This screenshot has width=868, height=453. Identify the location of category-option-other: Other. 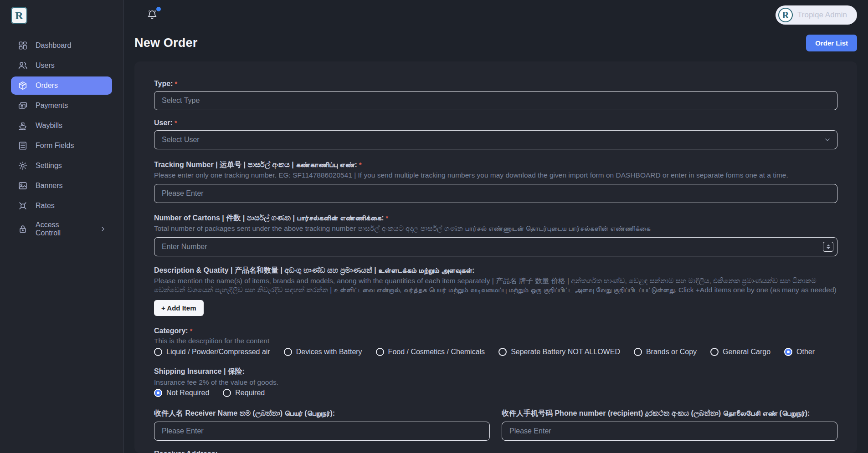
(799, 352).